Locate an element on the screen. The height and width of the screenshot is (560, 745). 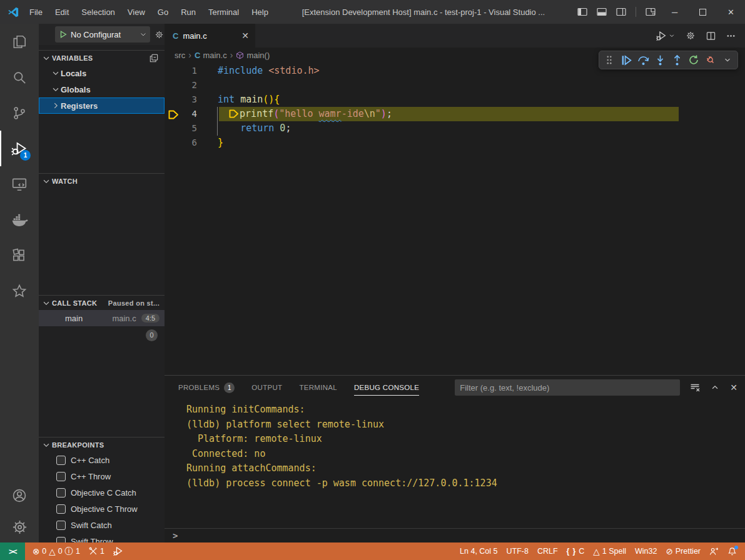
debug-step-out-button is located at coordinates (677, 60).